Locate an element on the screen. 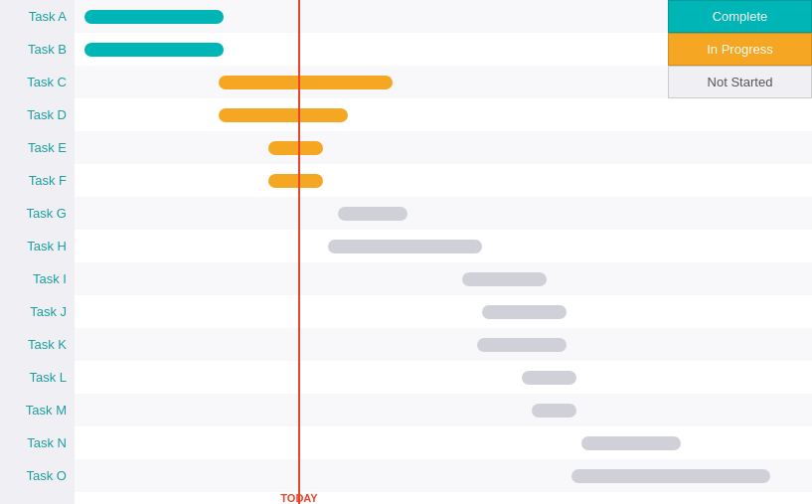  task-label-task-c: Task C is located at coordinates (38, 82).